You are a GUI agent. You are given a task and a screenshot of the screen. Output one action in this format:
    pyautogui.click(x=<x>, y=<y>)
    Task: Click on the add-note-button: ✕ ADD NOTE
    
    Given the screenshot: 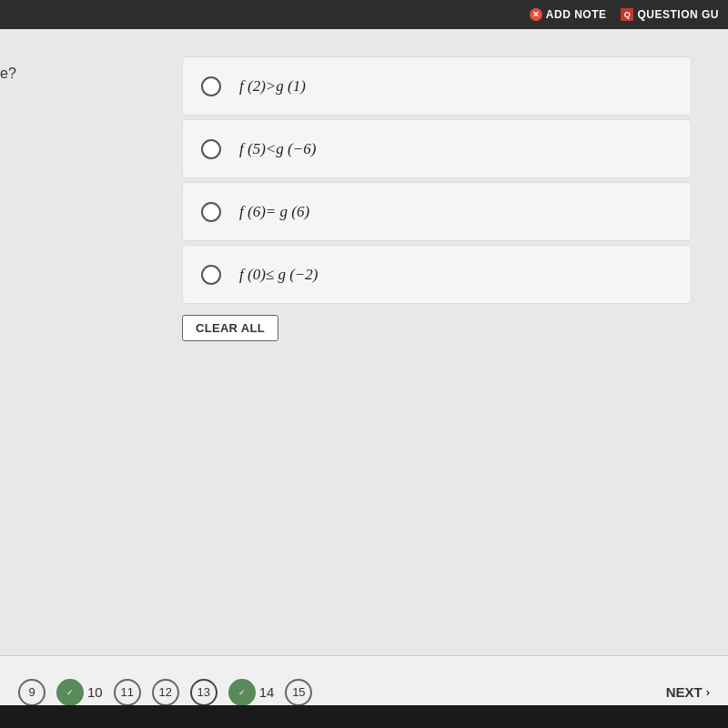 What is the action you would take?
    pyautogui.click(x=568, y=15)
    